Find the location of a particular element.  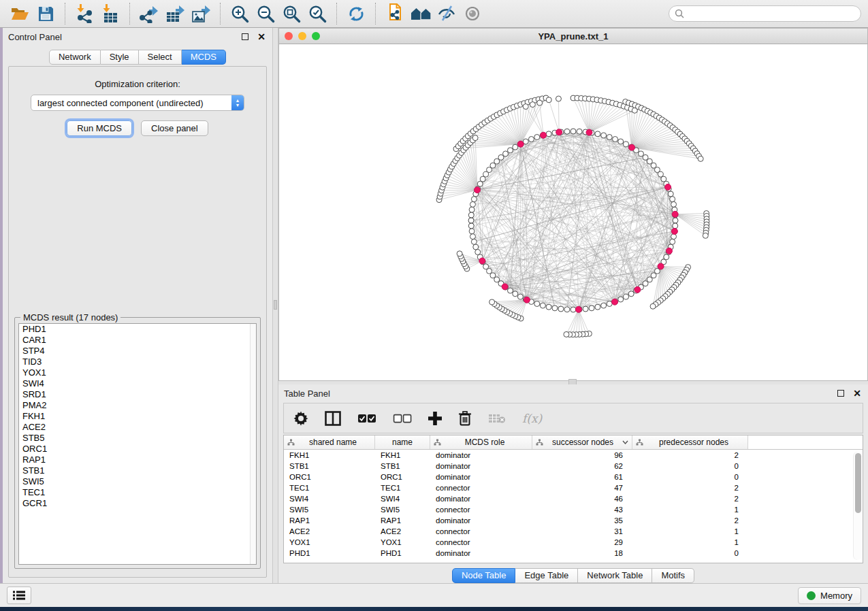

table-cell: 1 is located at coordinates (690, 542).